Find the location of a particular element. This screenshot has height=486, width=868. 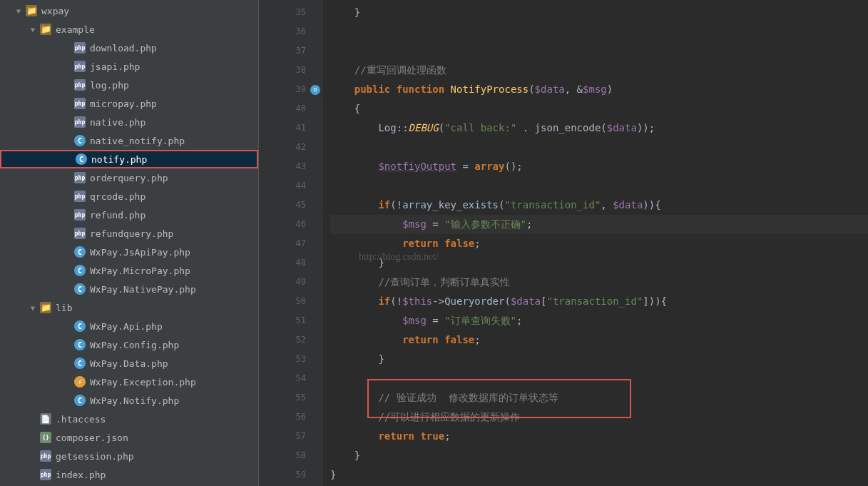

tree-item-example: example is located at coordinates (129, 29).